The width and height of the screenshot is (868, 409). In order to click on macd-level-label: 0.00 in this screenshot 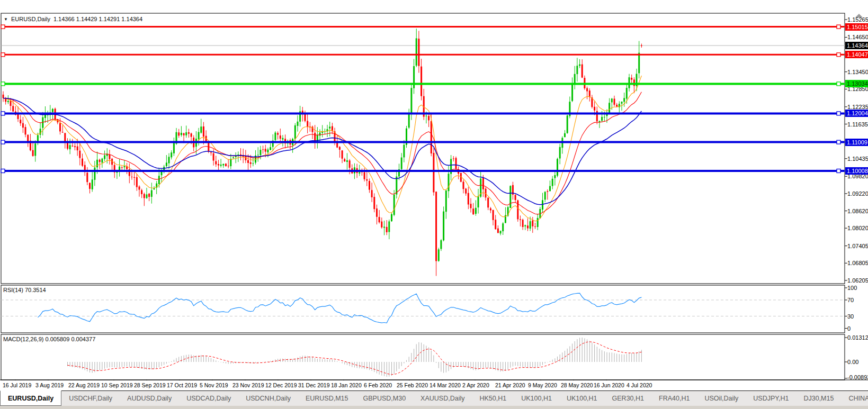, I will do `click(853, 362)`.